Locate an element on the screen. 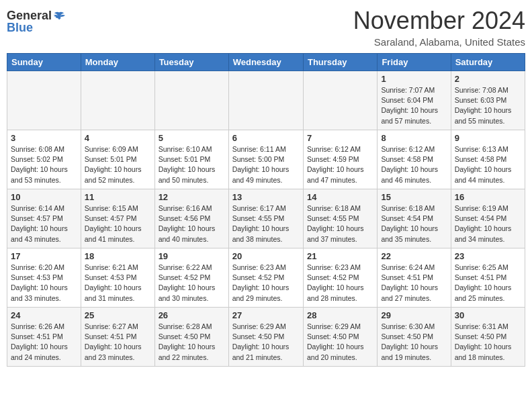 The width and height of the screenshot is (532, 411). day-info: Sunrise: 6:21 AM Sunset: 4:53 PM Dayligh… is located at coordinates (118, 283).